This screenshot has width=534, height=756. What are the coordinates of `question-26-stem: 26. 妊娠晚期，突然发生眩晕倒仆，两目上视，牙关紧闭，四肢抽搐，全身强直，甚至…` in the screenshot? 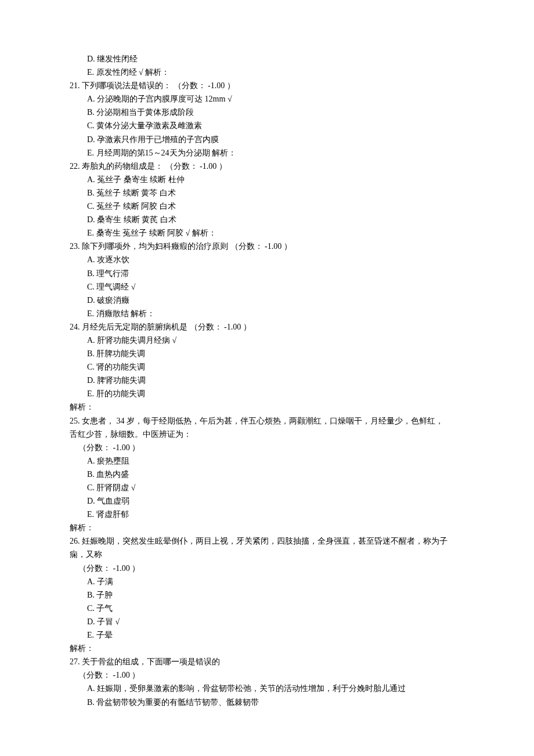 It's located at (266, 541).